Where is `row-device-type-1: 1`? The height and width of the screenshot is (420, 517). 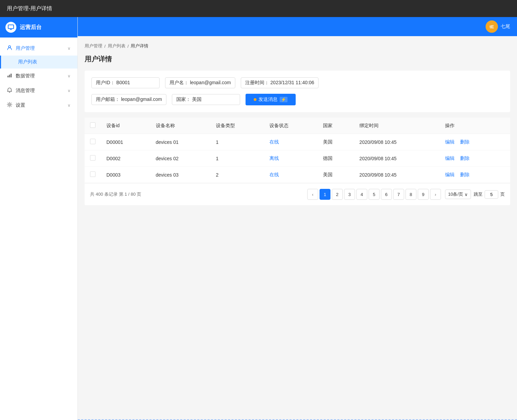 row-device-type-1: 1 is located at coordinates (237, 159).